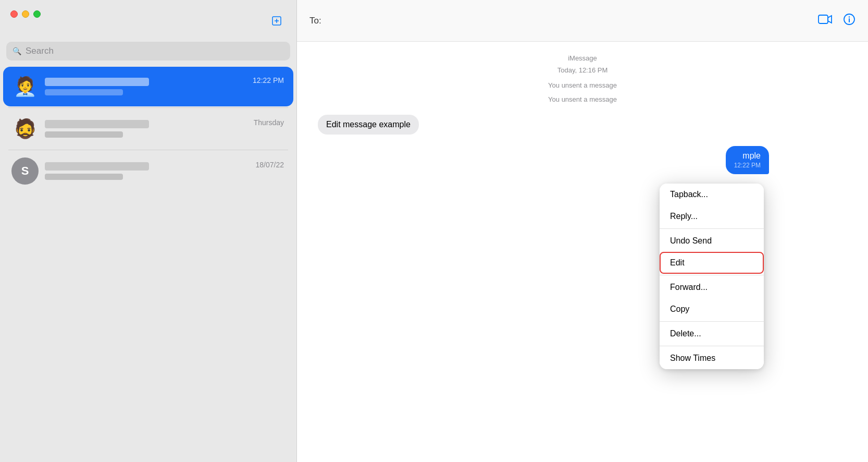  Describe the element at coordinates (712, 263) in the screenshot. I see `context-menu-edit: Edit` at that location.